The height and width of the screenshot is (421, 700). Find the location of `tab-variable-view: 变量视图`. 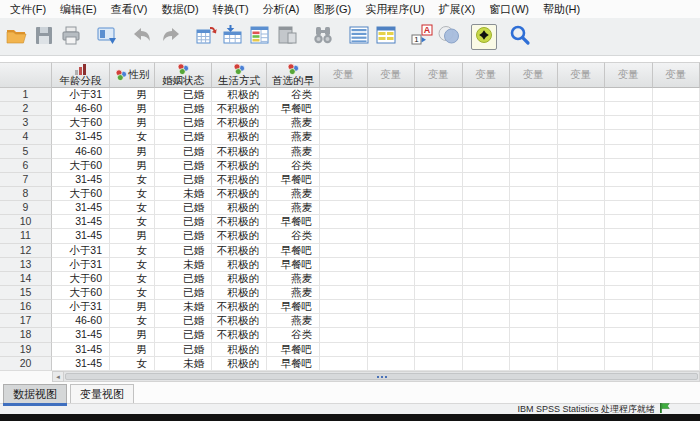

tab-variable-view: 变量视图 is located at coordinates (102, 394).